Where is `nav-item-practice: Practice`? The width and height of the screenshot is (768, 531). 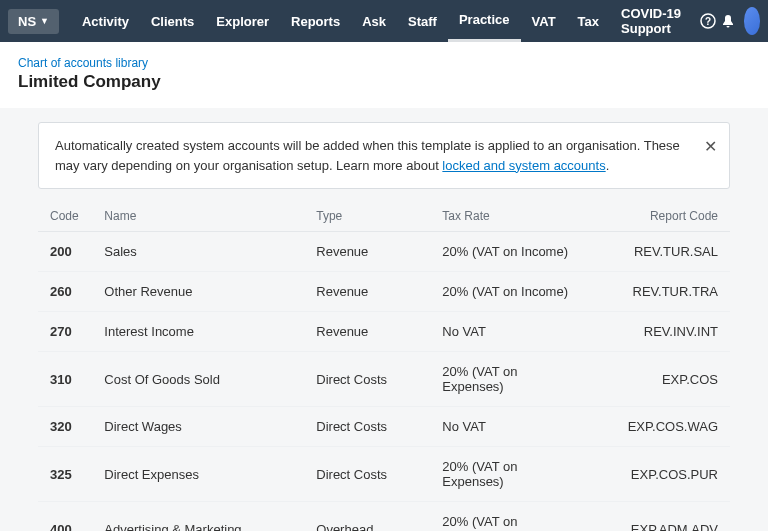
nav-item-practice: Practice is located at coordinates (484, 21).